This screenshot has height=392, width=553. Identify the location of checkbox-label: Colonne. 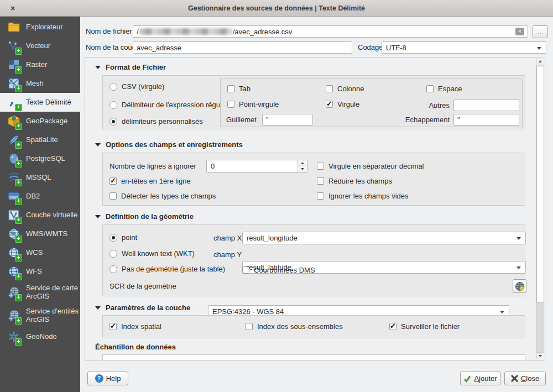
(351, 88).